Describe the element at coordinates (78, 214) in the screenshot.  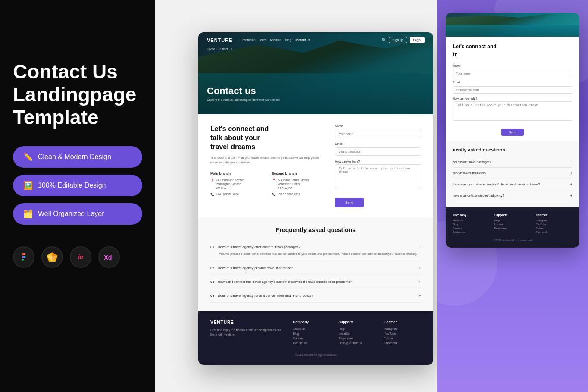
I see `organized-badge: 🗂️ Well Organized Layer` at that location.